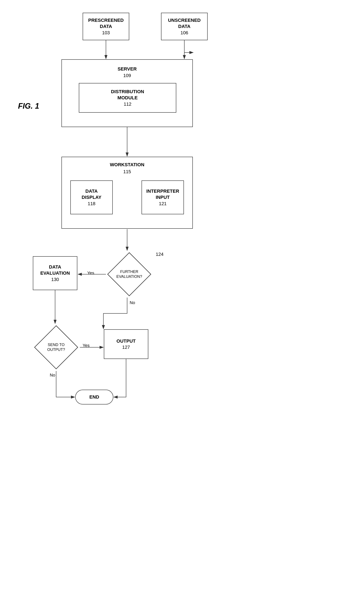 This screenshot has height=601, width=364. What do you see at coordinates (127, 193) in the screenshot?
I see `workstation-box: WORKSTATION 115 DATADISPLAY 118 INTERPRE…` at bounding box center [127, 193].